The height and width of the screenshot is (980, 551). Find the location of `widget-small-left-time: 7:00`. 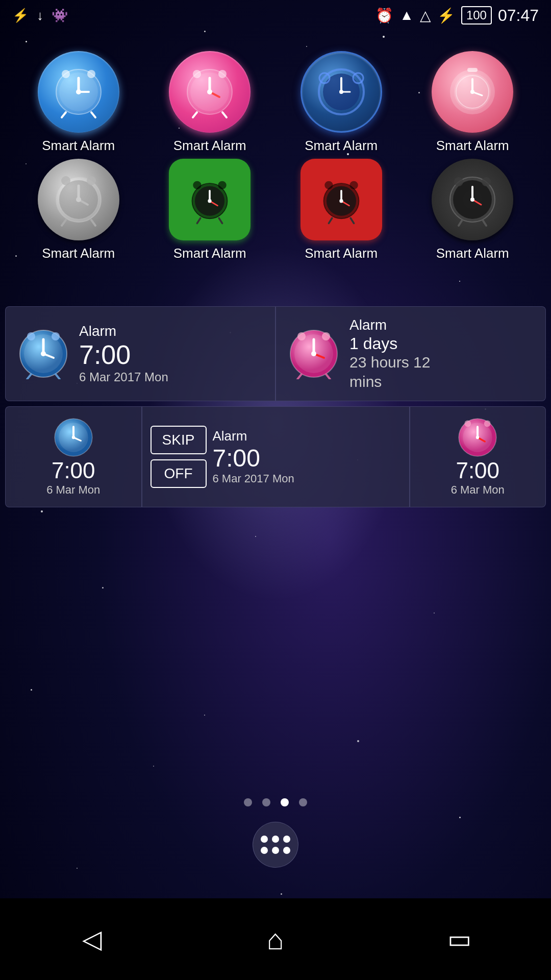

widget-small-left-time: 7:00 is located at coordinates (73, 471).